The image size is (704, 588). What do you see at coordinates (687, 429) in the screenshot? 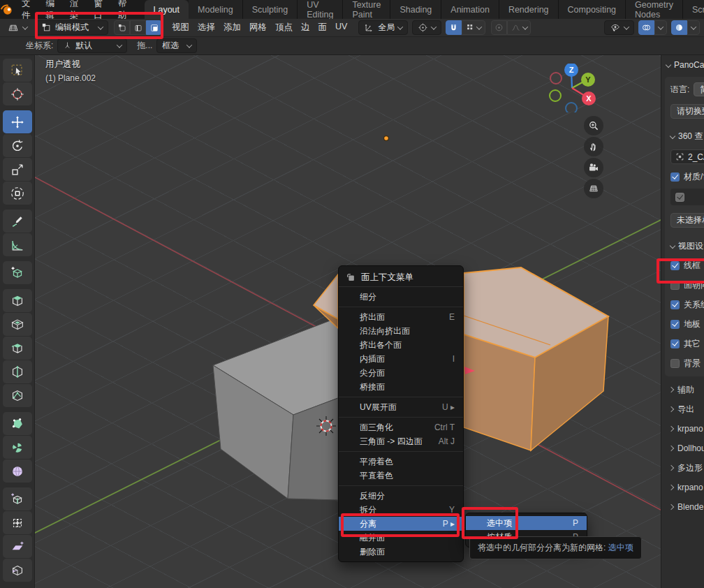
I see `collapsed-section-2: krpano` at bounding box center [687, 429].